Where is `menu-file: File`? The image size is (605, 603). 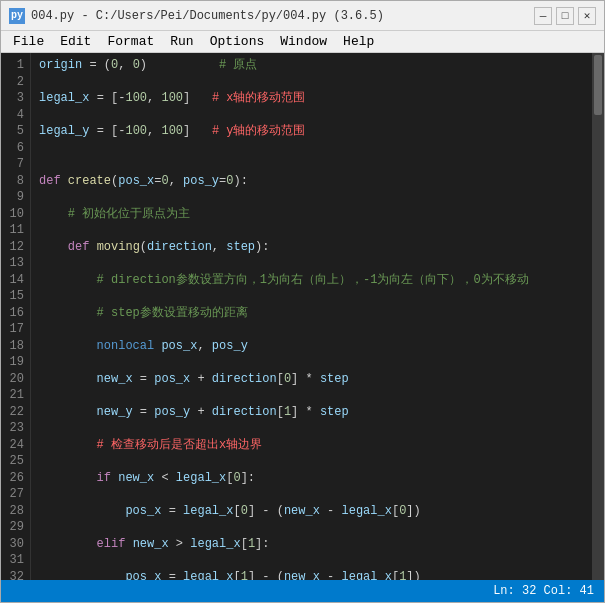 menu-file: File is located at coordinates (28, 42).